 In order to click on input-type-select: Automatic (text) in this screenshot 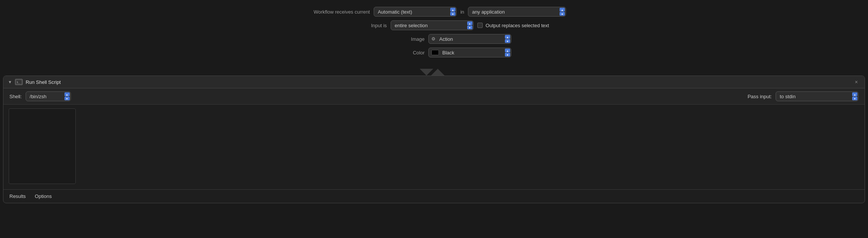, I will do `click(415, 12)`.